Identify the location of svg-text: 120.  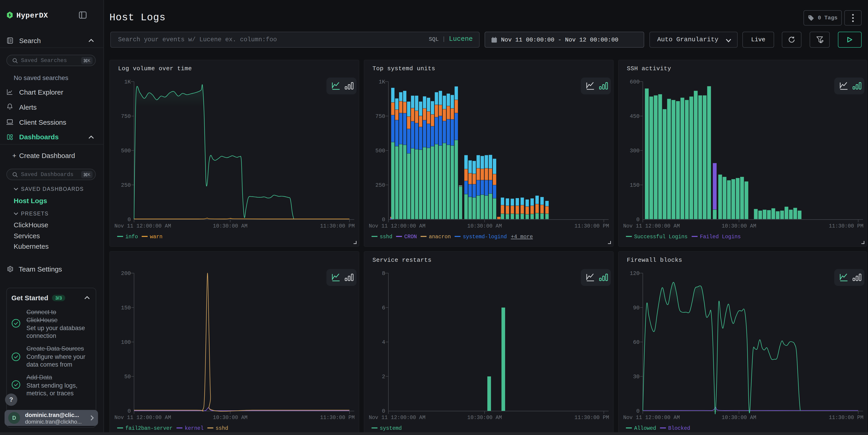
(635, 274).